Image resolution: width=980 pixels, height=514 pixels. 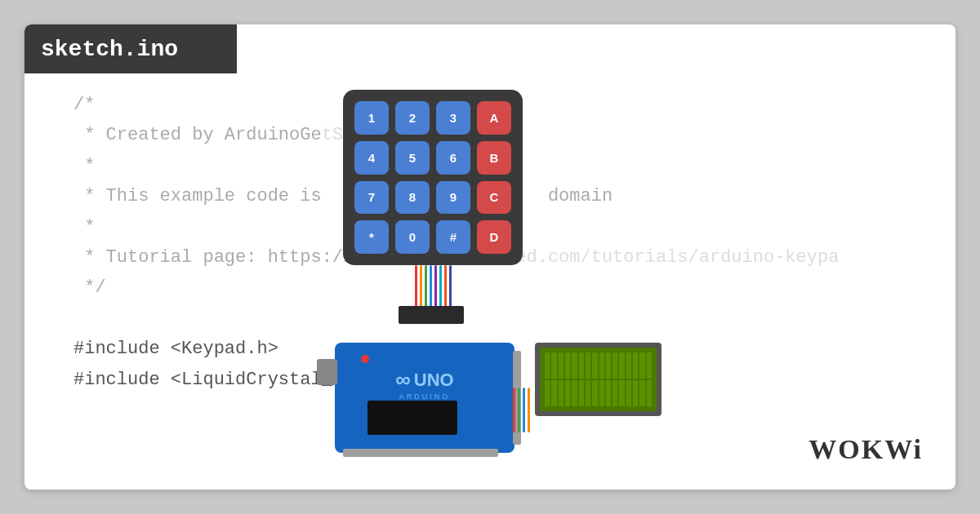 What do you see at coordinates (412, 197) in the screenshot?
I see `keypad-key-8: 8` at bounding box center [412, 197].